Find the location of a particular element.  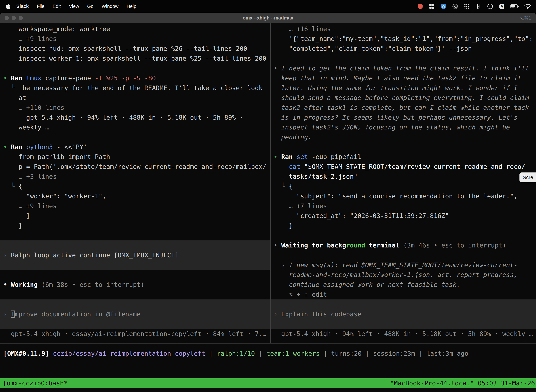

menubar-status-icons: 61 A is located at coordinates (474, 6).